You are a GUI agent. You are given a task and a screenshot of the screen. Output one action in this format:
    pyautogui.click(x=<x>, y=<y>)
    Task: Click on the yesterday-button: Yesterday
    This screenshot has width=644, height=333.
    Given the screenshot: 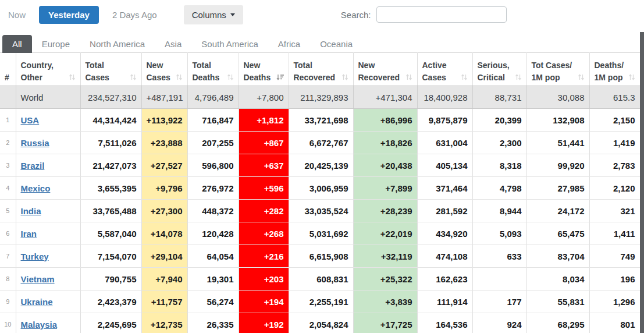 What is the action you would take?
    pyautogui.click(x=69, y=15)
    